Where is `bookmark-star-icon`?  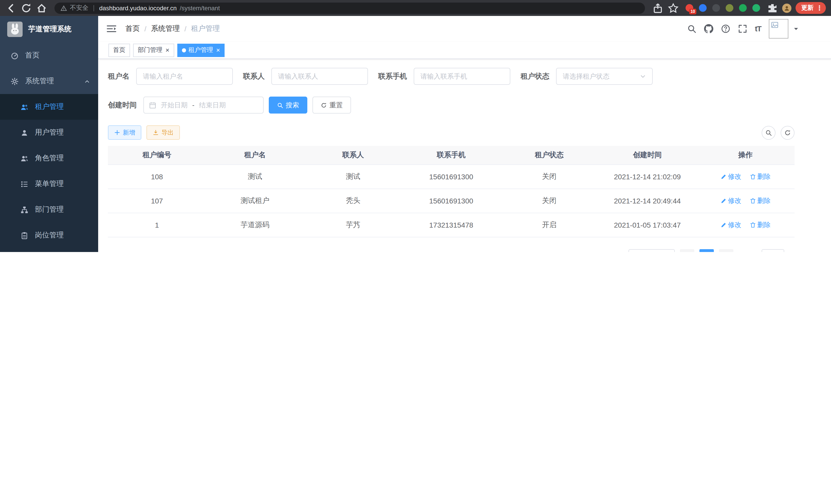
bookmark-star-icon is located at coordinates (673, 8).